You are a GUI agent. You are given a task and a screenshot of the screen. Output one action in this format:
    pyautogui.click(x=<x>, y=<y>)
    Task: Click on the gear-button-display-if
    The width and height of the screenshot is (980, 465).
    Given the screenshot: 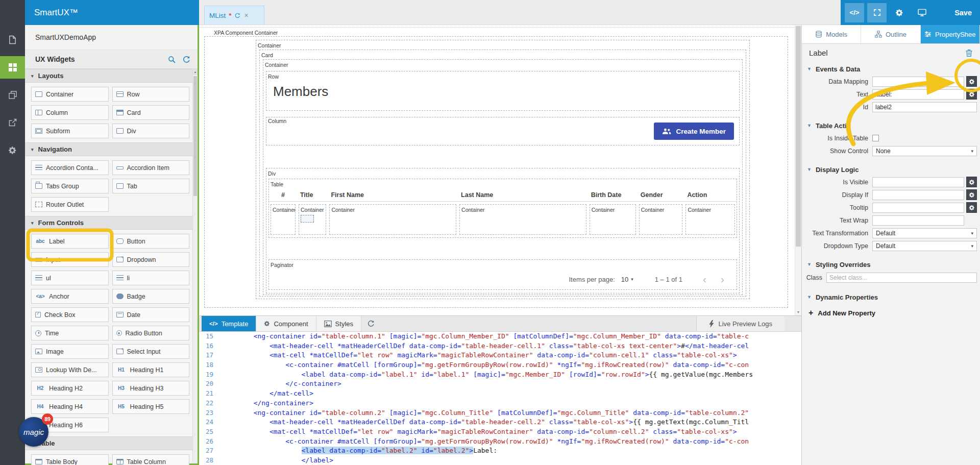 What is the action you would take?
    pyautogui.click(x=972, y=195)
    